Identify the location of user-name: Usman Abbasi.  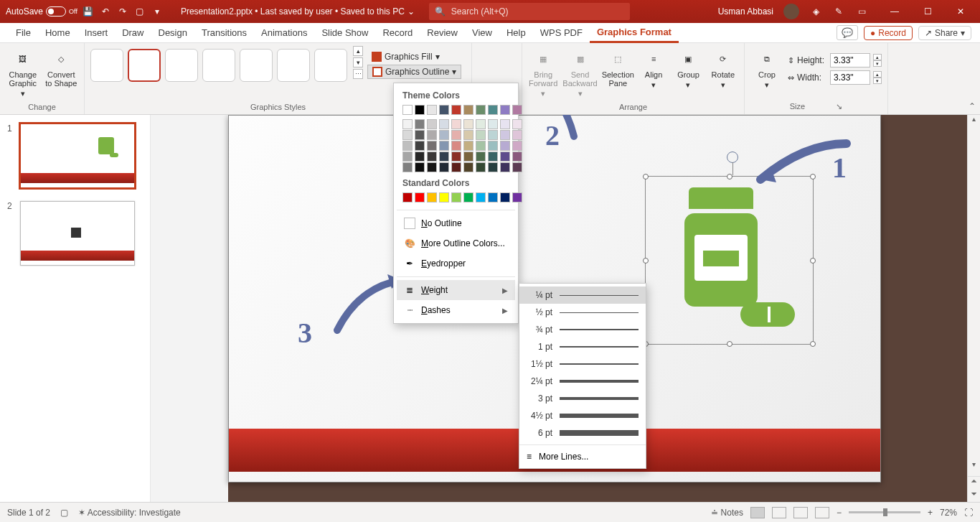
(746, 11).